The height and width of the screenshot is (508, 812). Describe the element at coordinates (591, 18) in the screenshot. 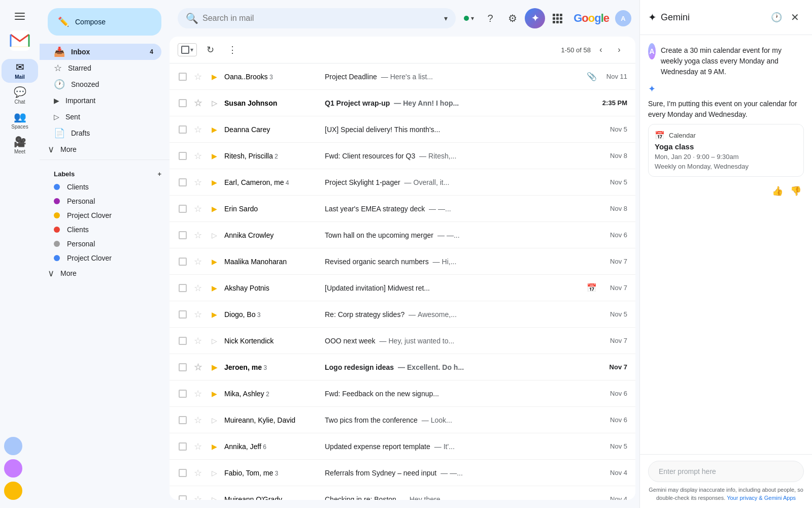

I see `google-logo: Google` at that location.